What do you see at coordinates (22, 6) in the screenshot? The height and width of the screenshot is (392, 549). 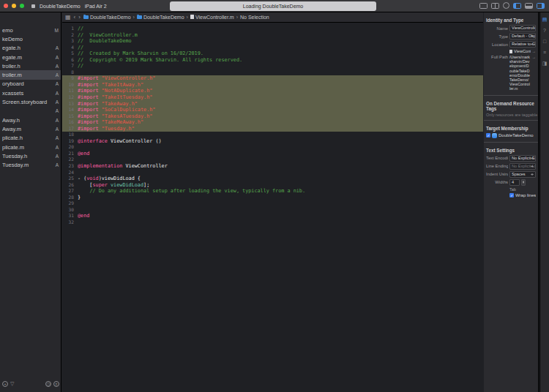 I see `zoom-button` at bounding box center [22, 6].